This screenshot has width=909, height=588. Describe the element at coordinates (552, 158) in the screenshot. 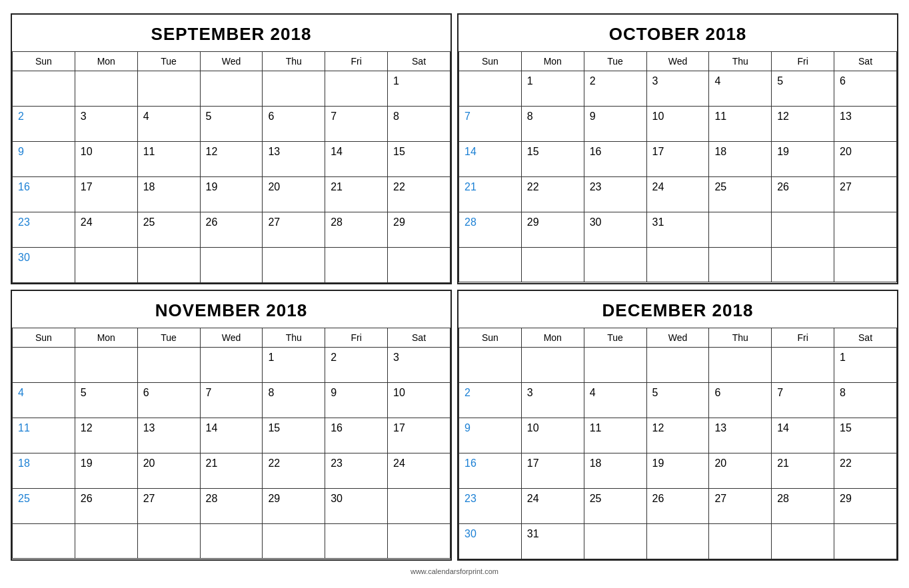

I see `table-cell: 15` at that location.